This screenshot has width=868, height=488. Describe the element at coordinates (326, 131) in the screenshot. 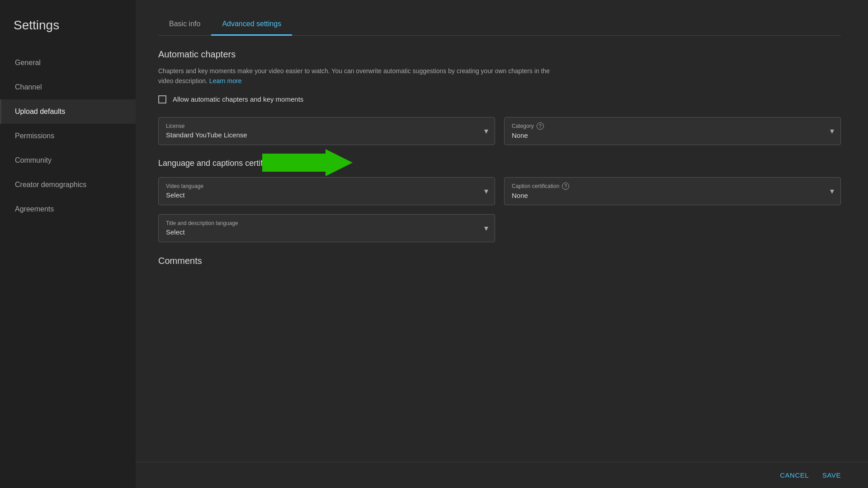

I see `license-dropdown-wrapper: License Standard YouTube License ▾` at that location.